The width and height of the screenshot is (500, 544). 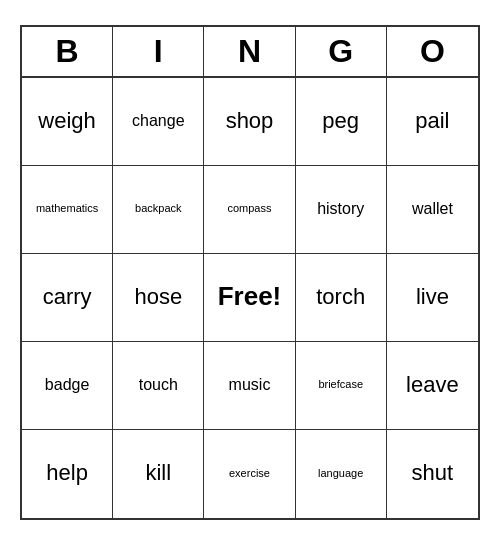 I want to click on bingo-cell: compass, so click(x=250, y=210).